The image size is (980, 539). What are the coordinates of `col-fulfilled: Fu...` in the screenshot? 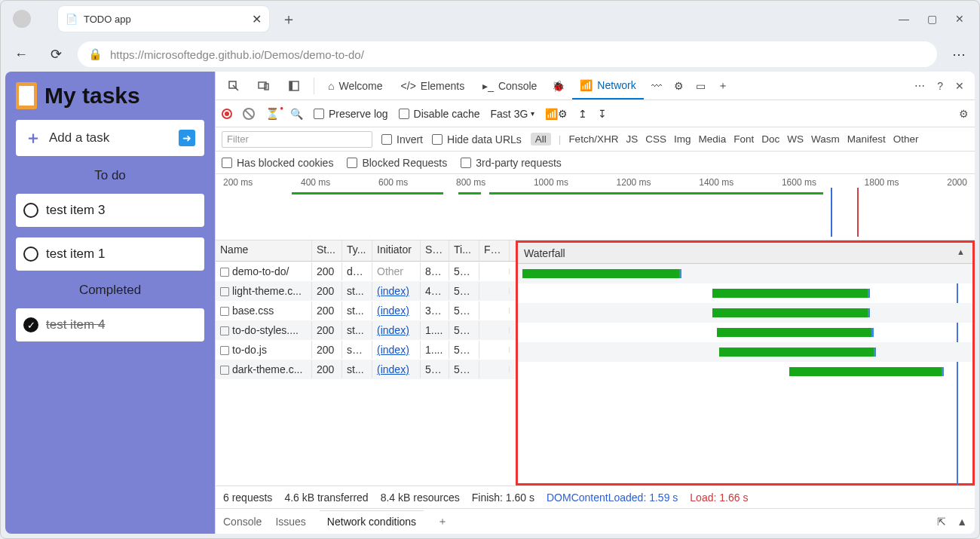 It's located at (495, 250).